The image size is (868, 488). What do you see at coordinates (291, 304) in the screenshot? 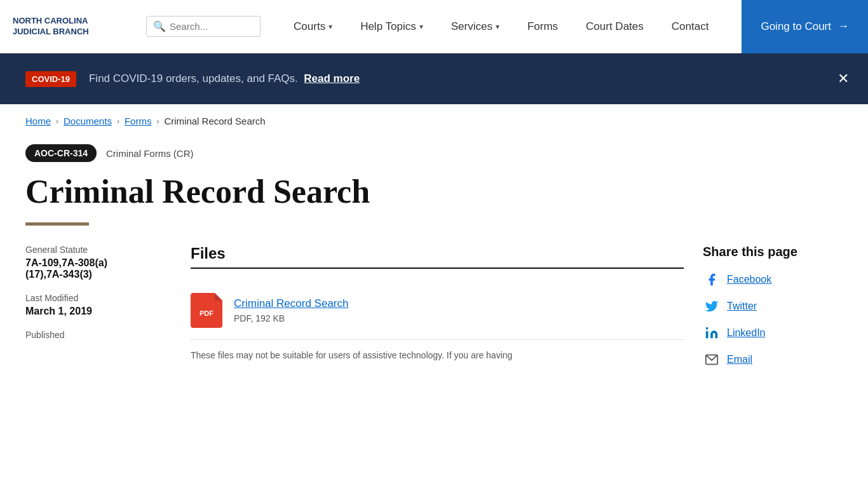
I see `file-download-link: Criminal Record Search` at bounding box center [291, 304].